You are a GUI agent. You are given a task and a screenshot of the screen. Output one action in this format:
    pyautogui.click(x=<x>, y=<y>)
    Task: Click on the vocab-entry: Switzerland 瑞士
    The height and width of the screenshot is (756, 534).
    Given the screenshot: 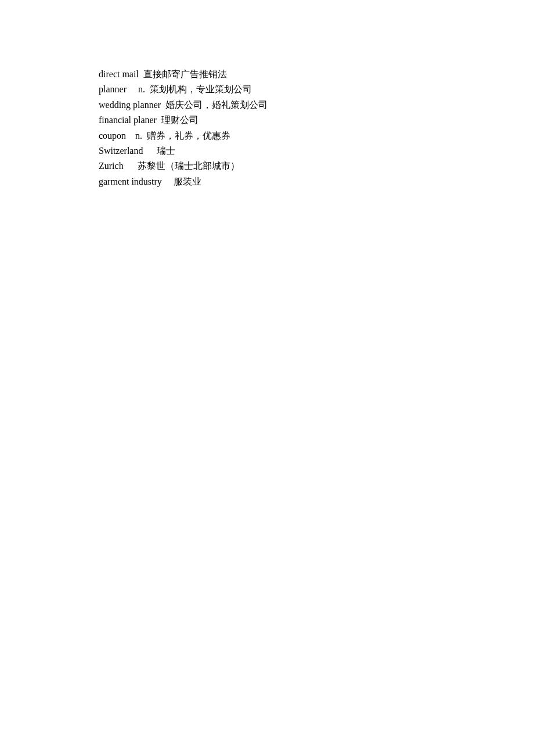 What is the action you would take?
    pyautogui.click(x=316, y=151)
    